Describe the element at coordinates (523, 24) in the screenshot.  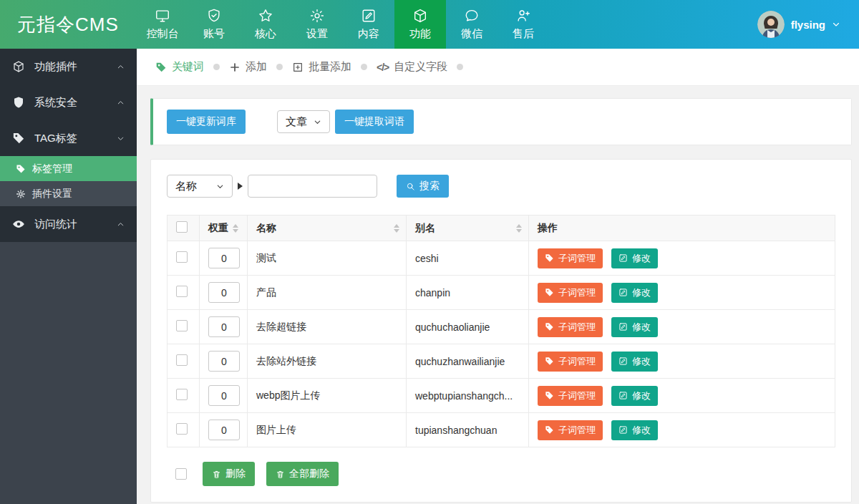
I see `nav-item-aftersale: 售后` at that location.